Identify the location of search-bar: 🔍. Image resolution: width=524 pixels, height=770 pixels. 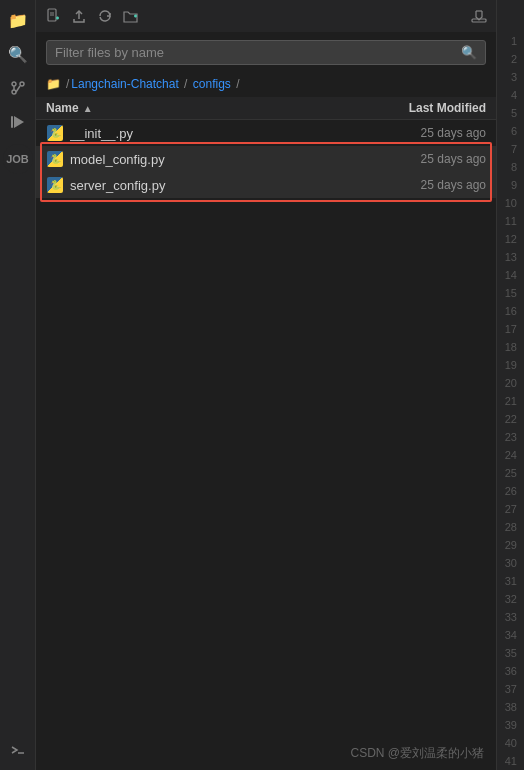
(266, 52).